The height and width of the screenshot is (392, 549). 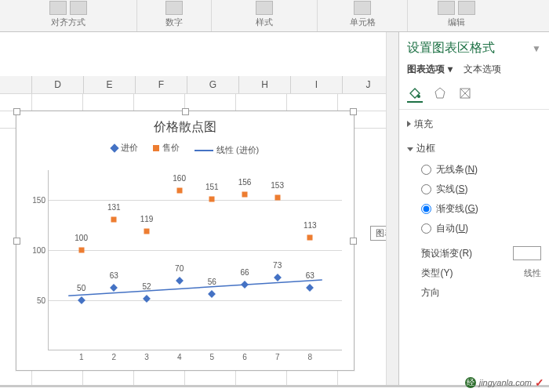 What do you see at coordinates (146, 287) in the screenshot?
I see `data-label: 52` at bounding box center [146, 287].